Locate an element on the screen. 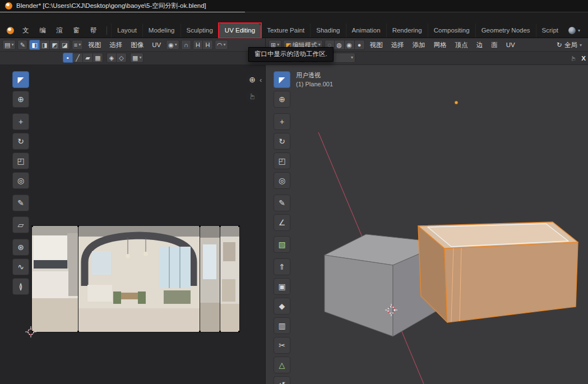  vp-menu-mesh: 网格 is located at coordinates (441, 45).